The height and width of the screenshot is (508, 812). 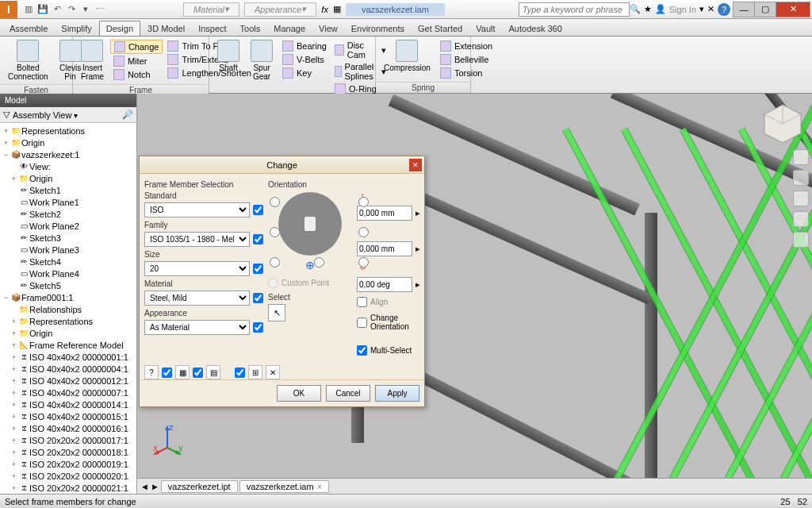 What do you see at coordinates (416, 165) in the screenshot?
I see `dialog-close-button: ✕` at bounding box center [416, 165].